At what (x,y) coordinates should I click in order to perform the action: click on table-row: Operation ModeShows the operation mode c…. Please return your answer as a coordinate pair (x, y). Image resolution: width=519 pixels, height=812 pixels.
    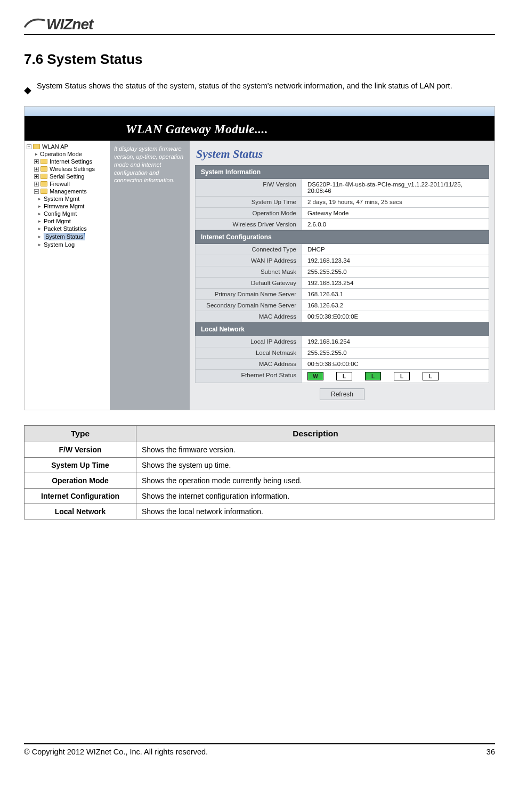
    Looking at the image, I should click on (260, 481).